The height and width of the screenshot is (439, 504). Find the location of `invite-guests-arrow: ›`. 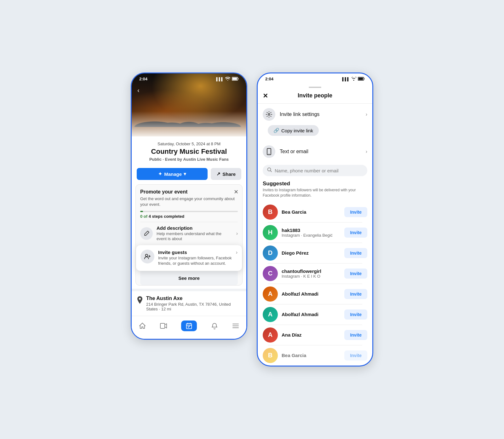

invite-guests-arrow: › is located at coordinates (237, 252).